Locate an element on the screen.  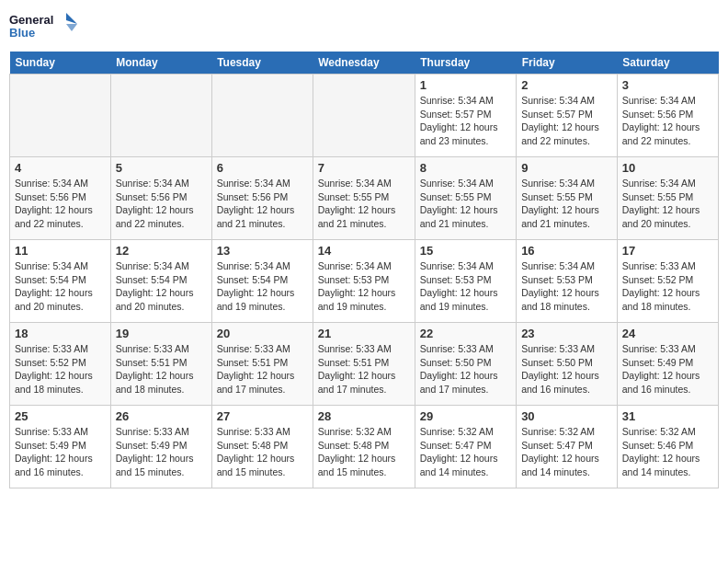
date-number: 4 is located at coordinates (61, 167).